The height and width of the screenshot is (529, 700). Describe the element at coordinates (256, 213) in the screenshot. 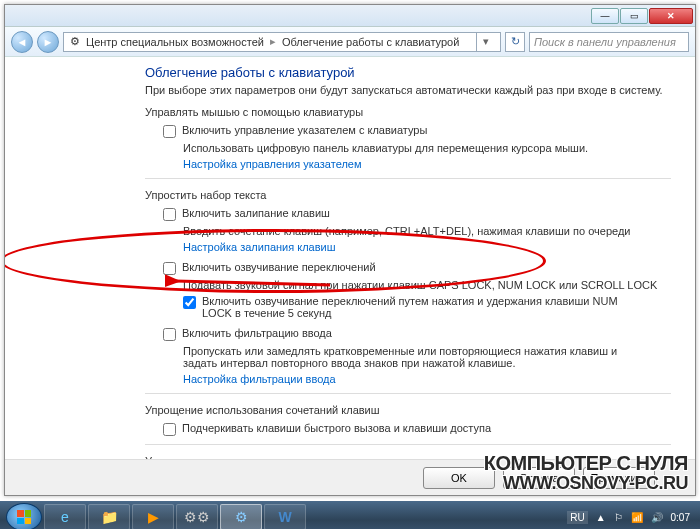

I see `checkbox-label: Включить залипание клавиш` at that location.